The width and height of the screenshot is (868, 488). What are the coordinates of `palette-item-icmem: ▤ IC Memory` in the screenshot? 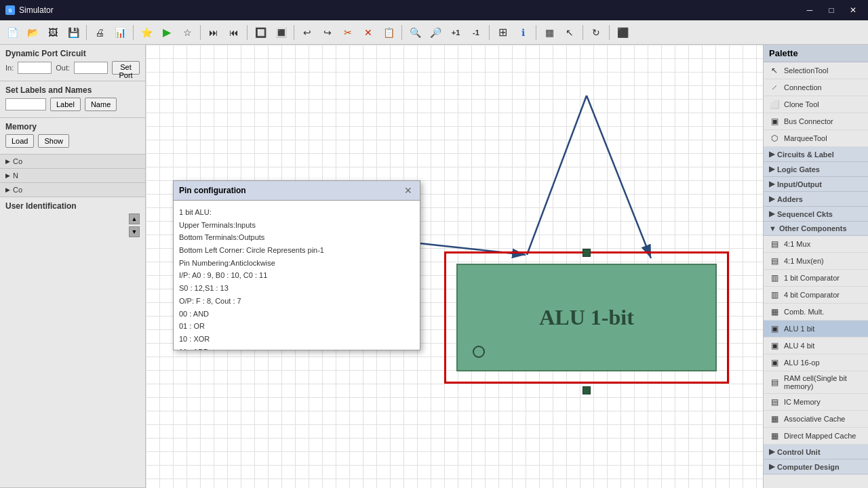 It's located at (816, 403).